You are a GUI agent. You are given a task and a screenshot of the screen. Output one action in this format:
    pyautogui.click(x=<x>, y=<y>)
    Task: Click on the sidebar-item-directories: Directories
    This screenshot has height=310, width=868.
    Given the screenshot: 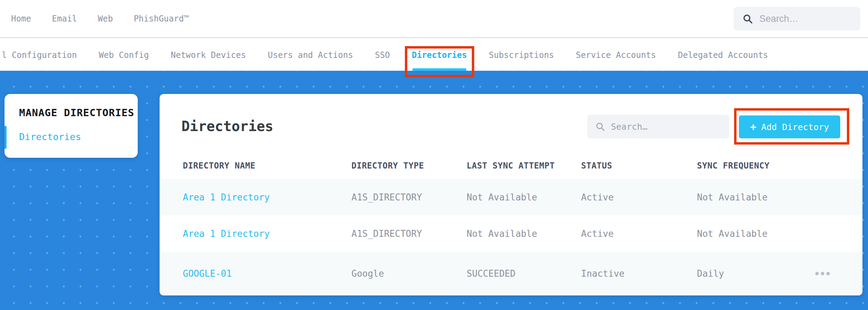 What is the action you would take?
    pyautogui.click(x=50, y=137)
    